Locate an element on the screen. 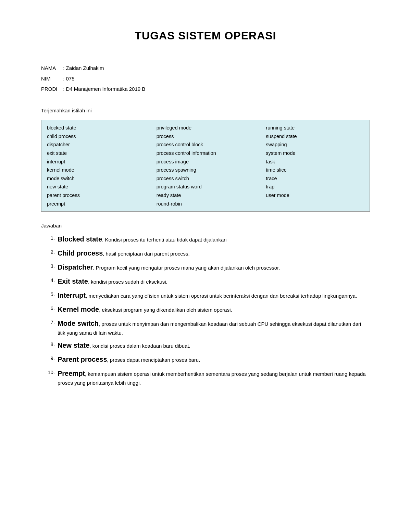 The width and height of the screenshot is (411, 532). list-number: 3. is located at coordinates (48, 267).